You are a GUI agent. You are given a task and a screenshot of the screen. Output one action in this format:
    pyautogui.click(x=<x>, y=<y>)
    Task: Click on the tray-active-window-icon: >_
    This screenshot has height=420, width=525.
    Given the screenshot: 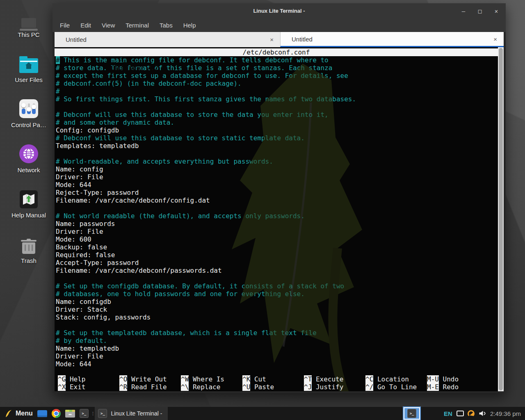 What is the action you would take?
    pyautogui.click(x=412, y=413)
    